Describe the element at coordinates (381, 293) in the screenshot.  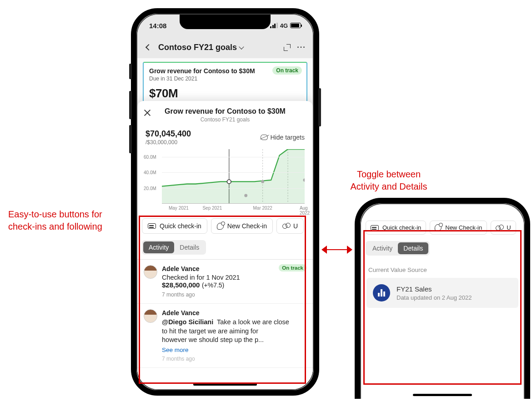
I see `dataset-icon` at that location.